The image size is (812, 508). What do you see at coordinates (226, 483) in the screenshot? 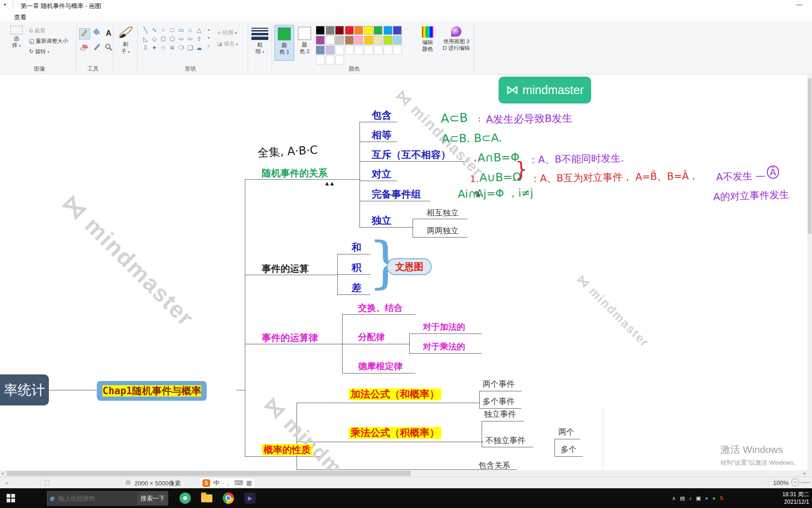
I see `ime-punctuation-icon: ·，` at bounding box center [226, 483].